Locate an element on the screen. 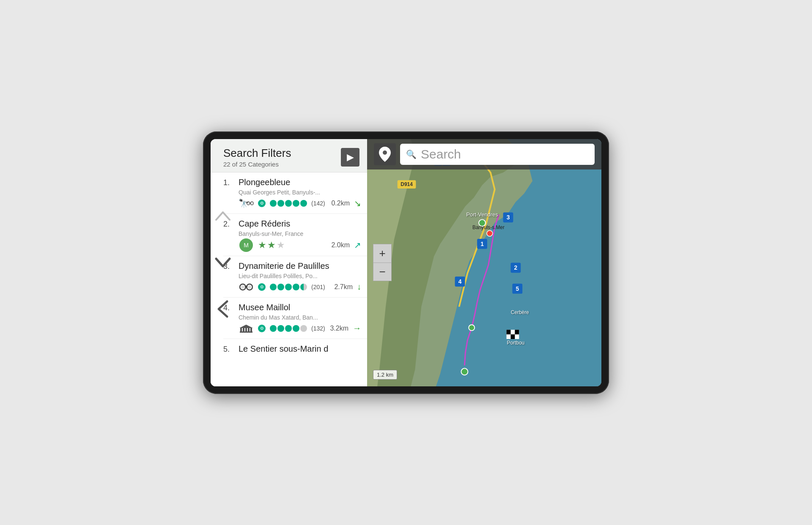 The width and height of the screenshot is (812, 525). review-count: (201) is located at coordinates (318, 287).